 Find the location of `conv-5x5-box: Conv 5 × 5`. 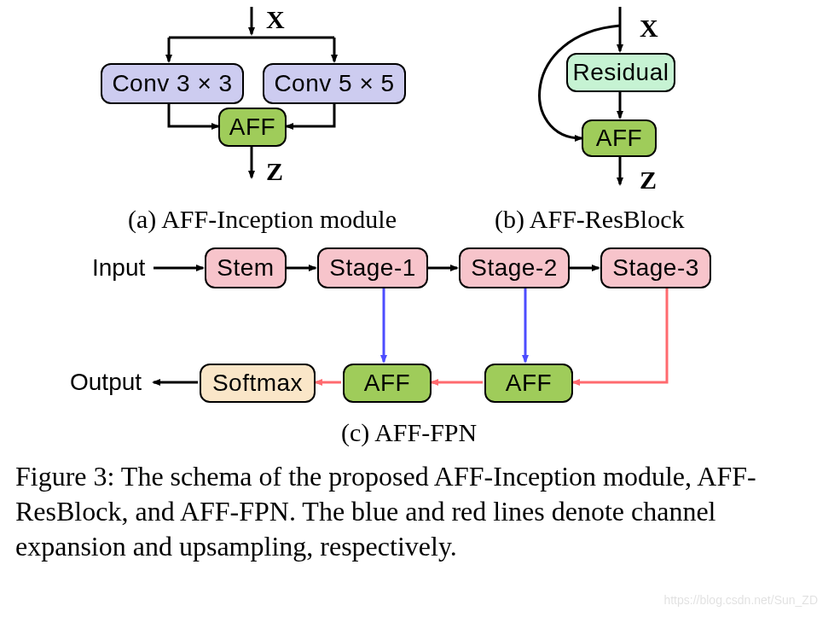

conv-5x5-box: Conv 5 × 5 is located at coordinates (334, 84).